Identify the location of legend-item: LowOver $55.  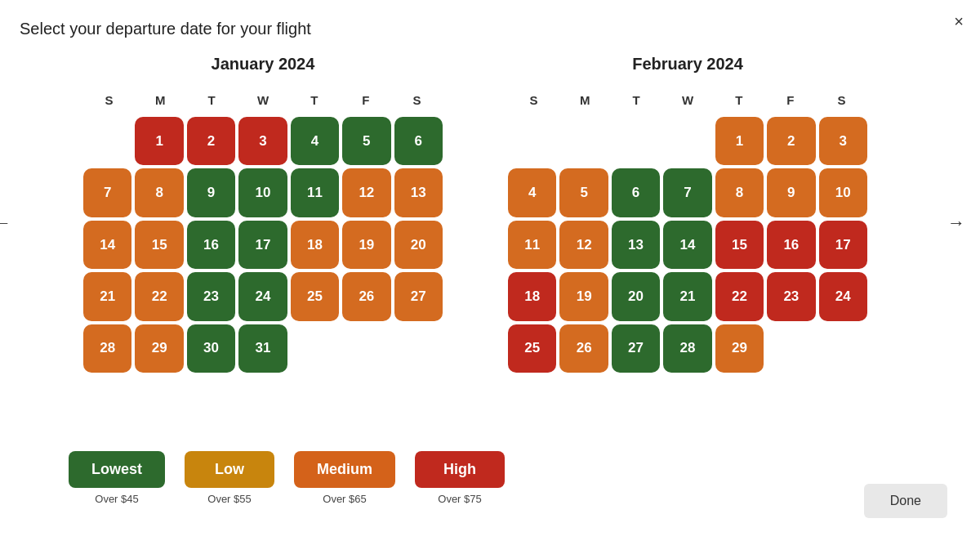
(229, 478).